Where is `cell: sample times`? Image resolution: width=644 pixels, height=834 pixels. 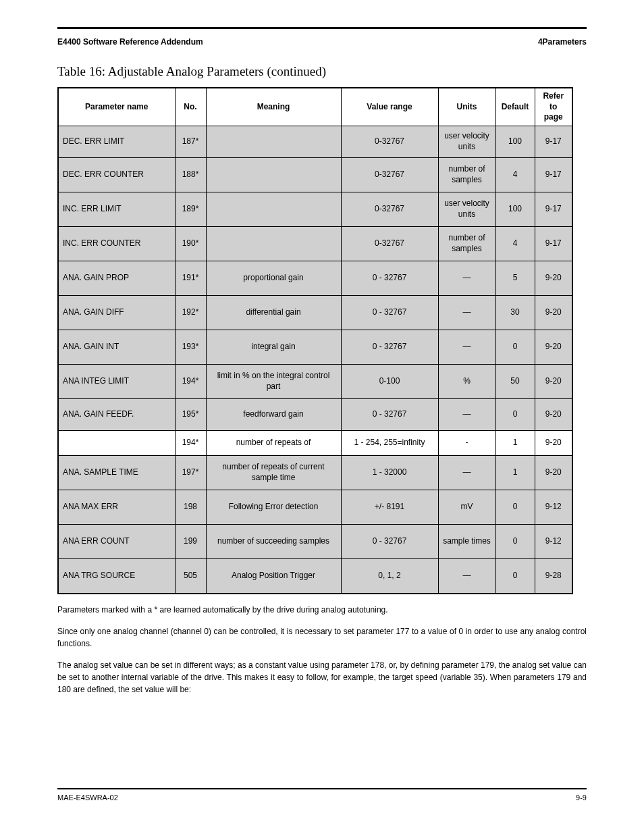 cell: sample times is located at coordinates (467, 542).